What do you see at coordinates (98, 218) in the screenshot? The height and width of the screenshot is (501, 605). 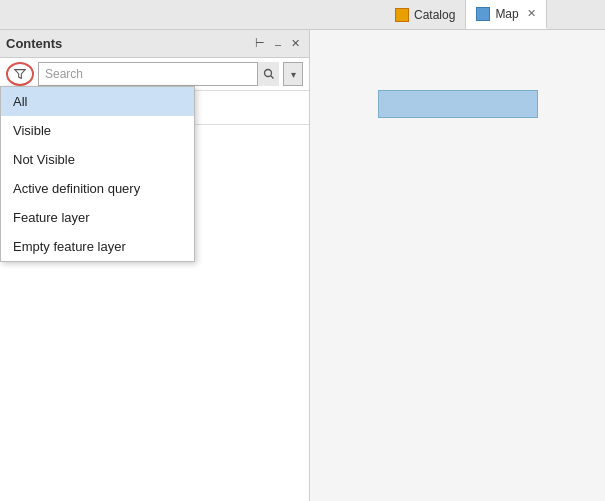 I see `dropdown-item-feature-layer: Feature layer` at bounding box center [98, 218].